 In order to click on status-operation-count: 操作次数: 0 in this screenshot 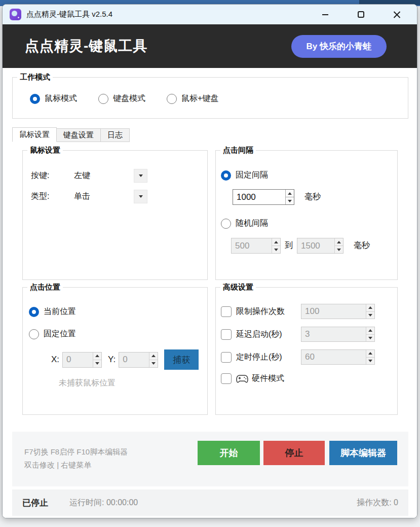, I will do `click(377, 503)`.